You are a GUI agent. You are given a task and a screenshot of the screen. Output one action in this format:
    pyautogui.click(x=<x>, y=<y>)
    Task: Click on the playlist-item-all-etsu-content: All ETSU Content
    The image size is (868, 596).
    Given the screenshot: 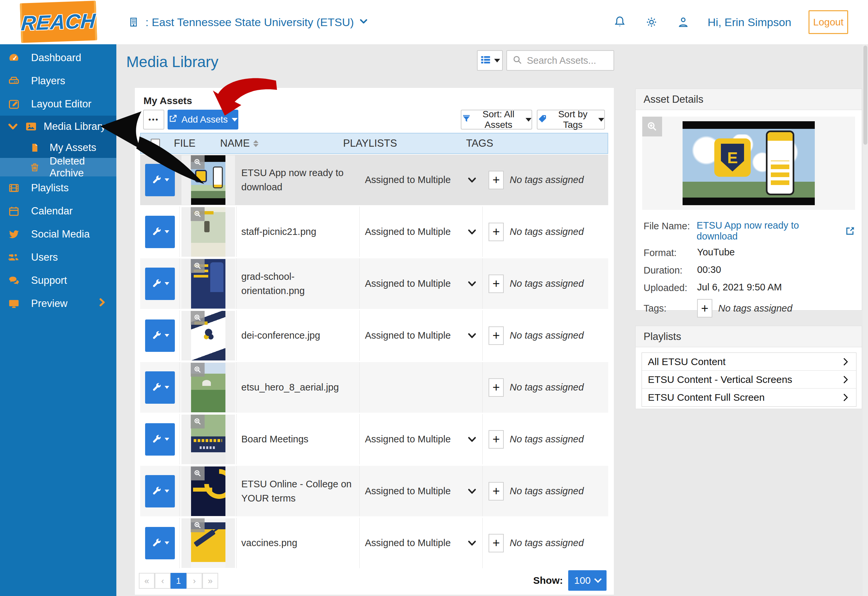 What is the action you would take?
    pyautogui.click(x=749, y=362)
    